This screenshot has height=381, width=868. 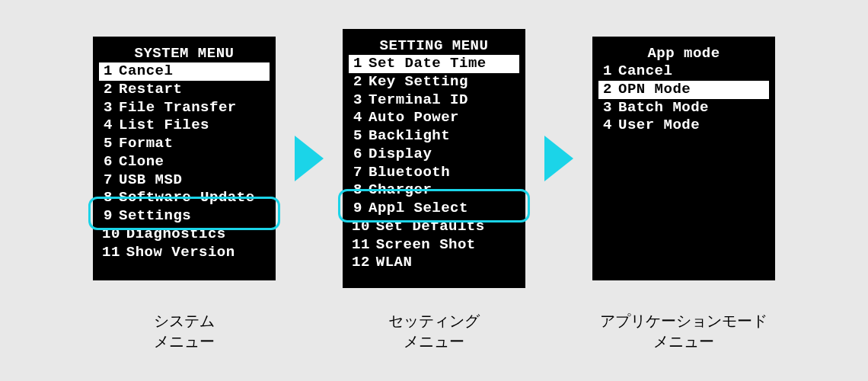 What do you see at coordinates (428, 64) in the screenshot?
I see `menu-item-label: Set Date Time` at bounding box center [428, 64].